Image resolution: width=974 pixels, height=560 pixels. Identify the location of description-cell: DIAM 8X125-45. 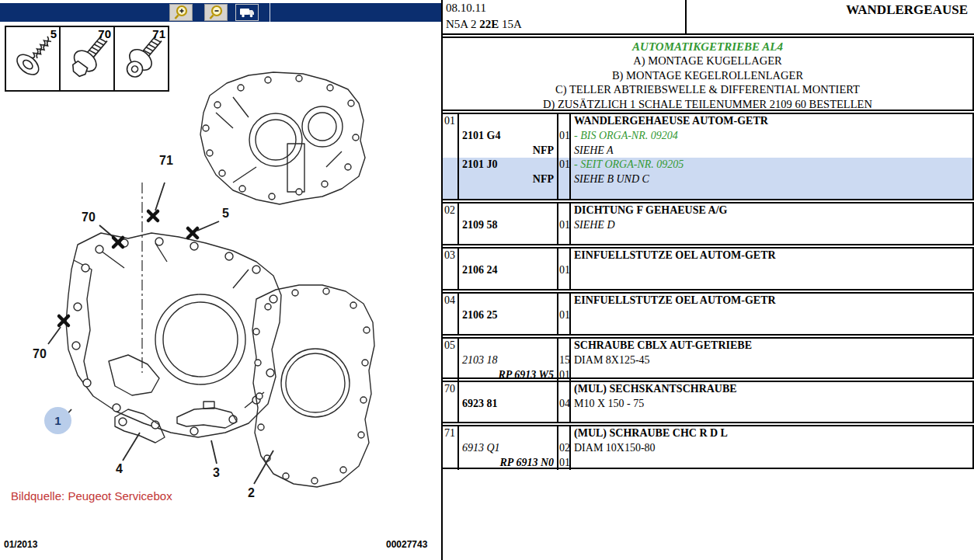
(772, 360).